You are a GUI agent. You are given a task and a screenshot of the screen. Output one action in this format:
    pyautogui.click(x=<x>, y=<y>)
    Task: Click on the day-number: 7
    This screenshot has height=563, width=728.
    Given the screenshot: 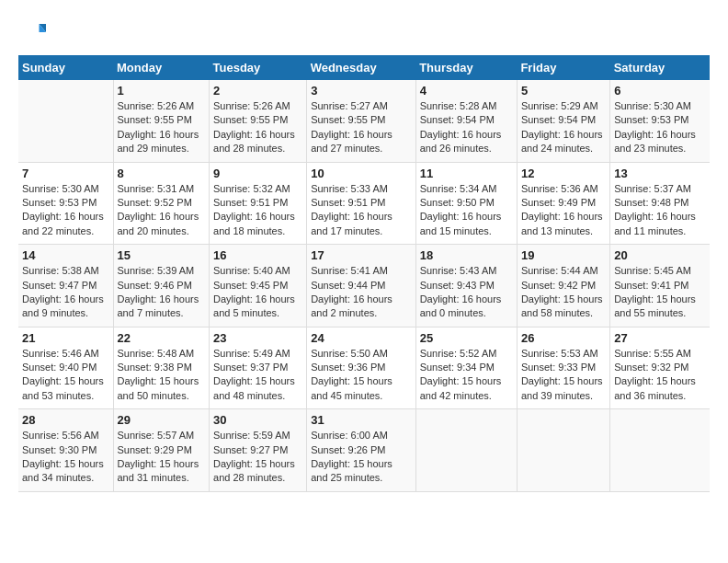 What is the action you would take?
    pyautogui.click(x=66, y=173)
    